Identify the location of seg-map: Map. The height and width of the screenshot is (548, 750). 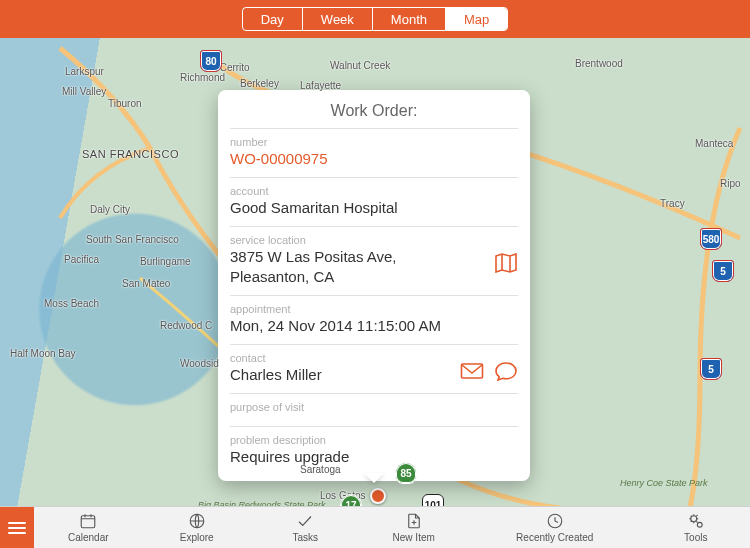
(476, 19).